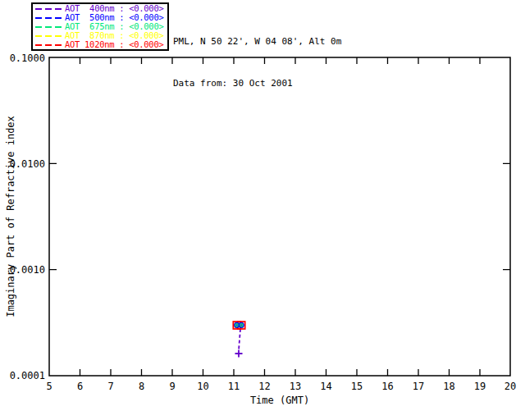 Image resolution: width=525 pixels, height=420 pixels. I want to click on x-axis-ticks-bottom, so click(281, 372).